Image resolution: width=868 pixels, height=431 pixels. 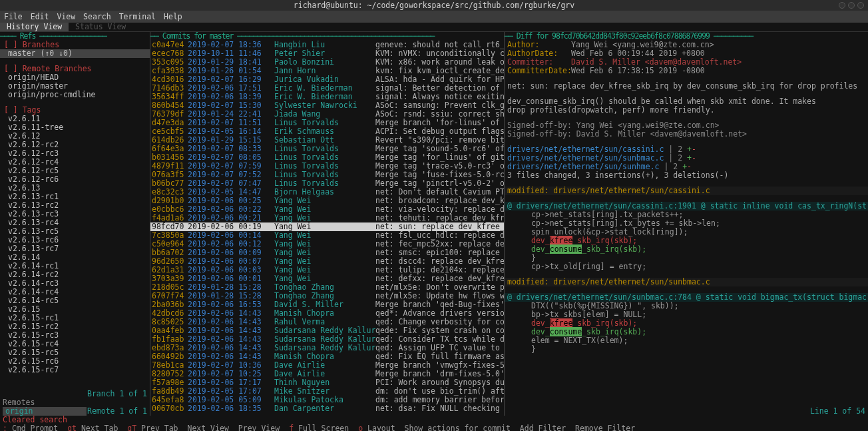 What do you see at coordinates (137, 17) in the screenshot?
I see `menu-terminal: Terminal` at bounding box center [137, 17].